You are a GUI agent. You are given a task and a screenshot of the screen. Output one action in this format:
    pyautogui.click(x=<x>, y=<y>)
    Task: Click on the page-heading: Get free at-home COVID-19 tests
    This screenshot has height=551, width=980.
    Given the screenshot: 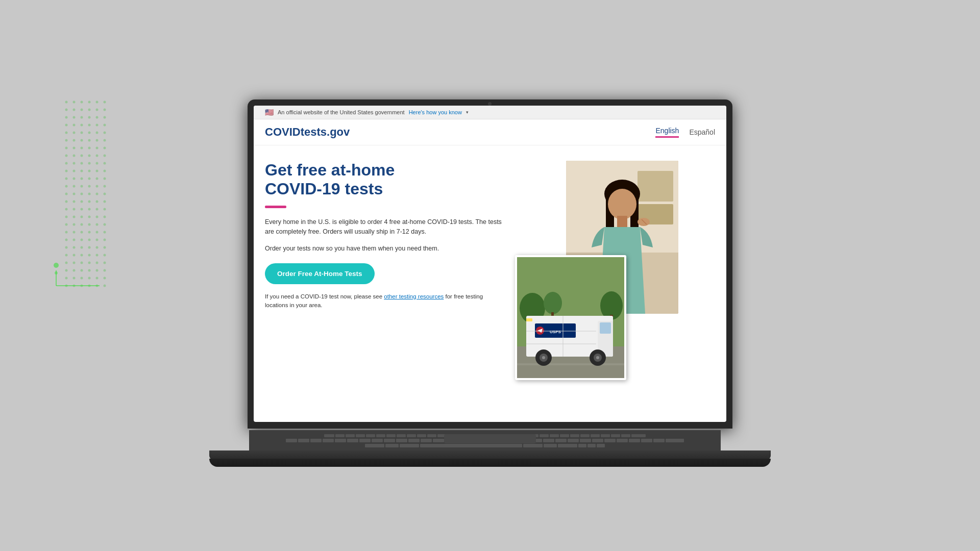 What is the action you would take?
    pyautogui.click(x=385, y=180)
    